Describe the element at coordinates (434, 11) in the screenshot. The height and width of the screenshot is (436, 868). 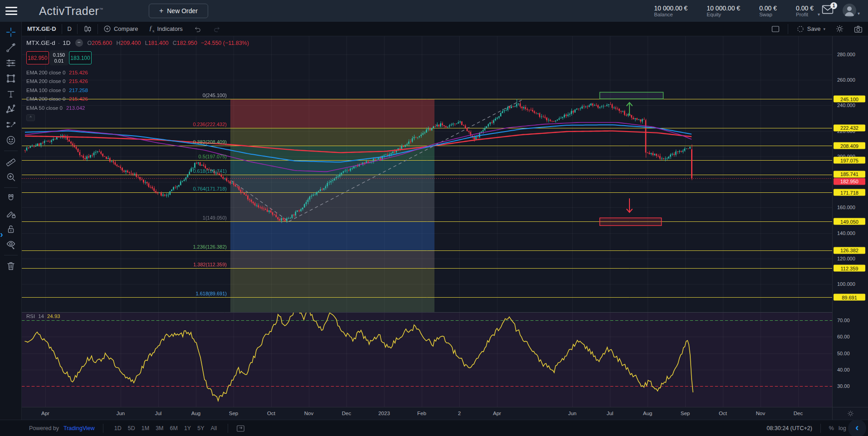
I see `app-header: ActivTrader™ + New Order 10 000.00 €Bala…` at that location.